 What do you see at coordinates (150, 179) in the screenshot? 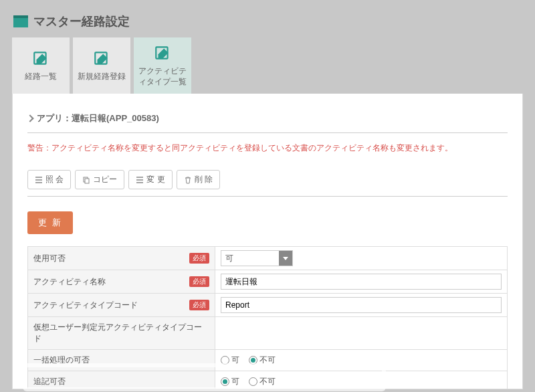
I see `change-button: 変 更` at bounding box center [150, 179].